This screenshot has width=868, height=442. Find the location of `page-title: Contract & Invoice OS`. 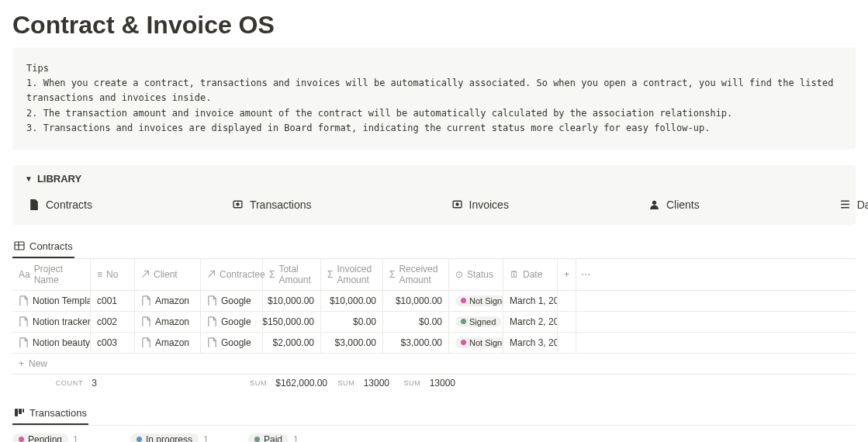

page-title: Contract & Invoice OS is located at coordinates (434, 23).